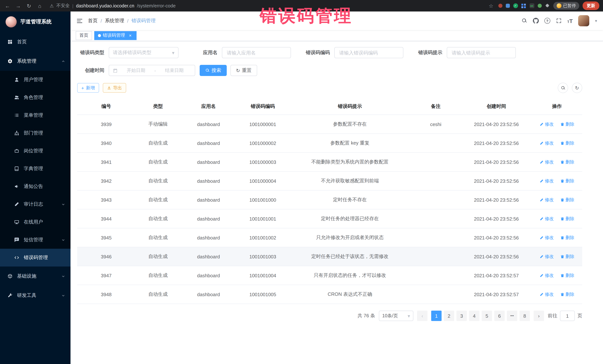 Image resolution: width=603 pixels, height=364 pixels. Describe the element at coordinates (396, 316) in the screenshot. I see `page-size-select: 10条/页 ▾` at that location.